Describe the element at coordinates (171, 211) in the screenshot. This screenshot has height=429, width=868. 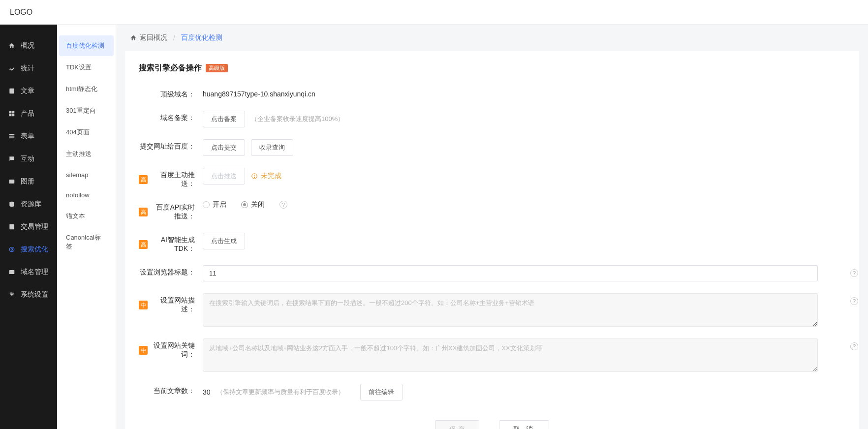
I see `label-api-push: 高 百度API实时推送：` at that location.